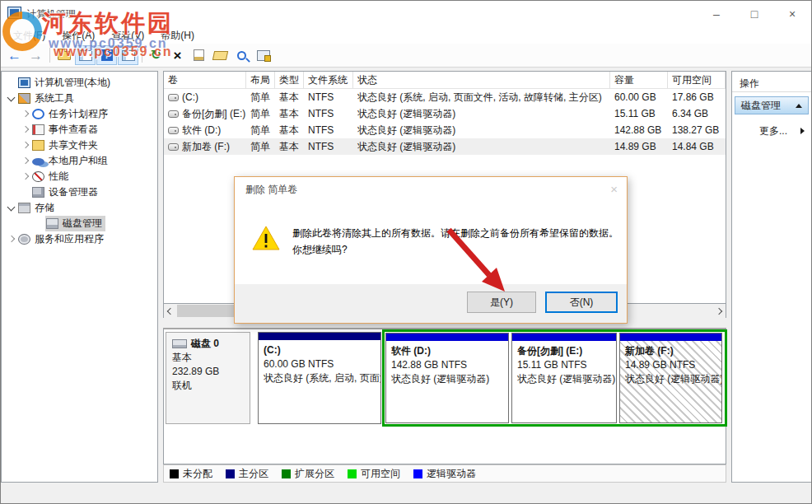 This screenshot has width=812, height=504. Describe the element at coordinates (38, 130) in the screenshot. I see `event-log-icon` at that location.